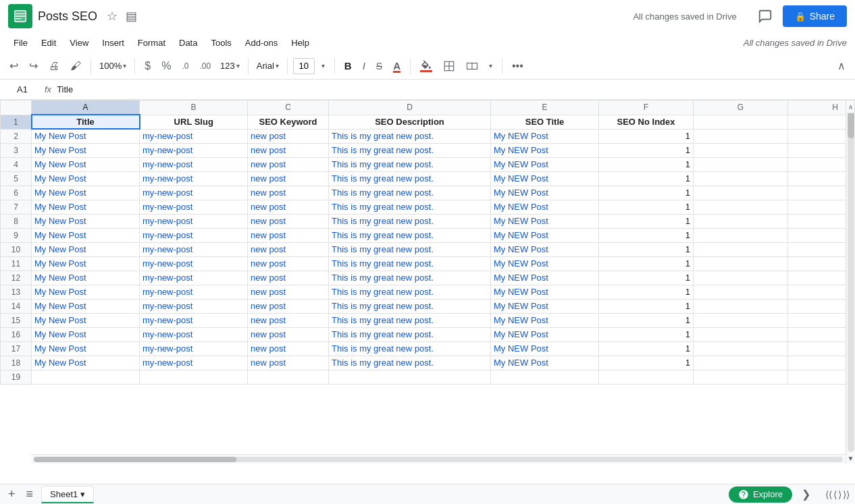  Describe the element at coordinates (545, 335) in the screenshot. I see `cell-E16: My NEW Post` at that location.